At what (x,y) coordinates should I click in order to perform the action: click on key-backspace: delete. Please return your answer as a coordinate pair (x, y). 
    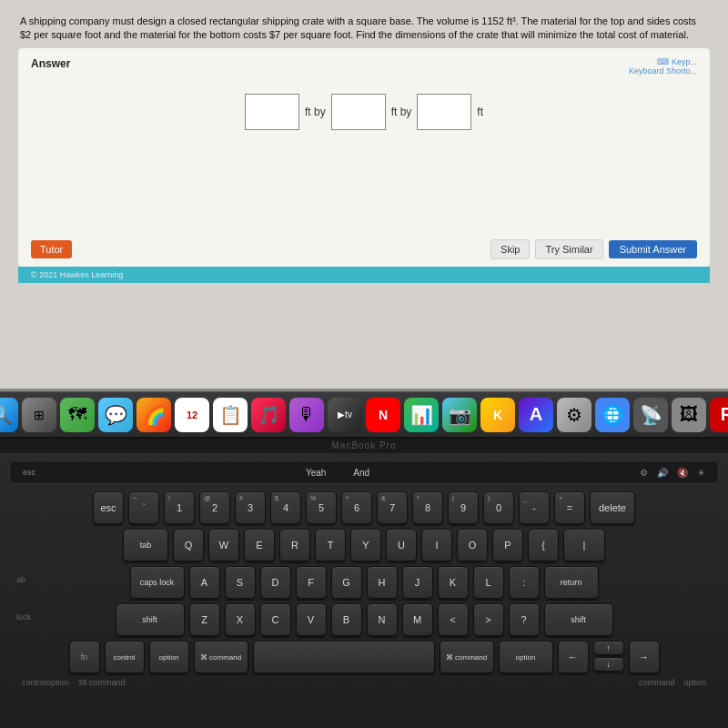
    Looking at the image, I should click on (612, 508).